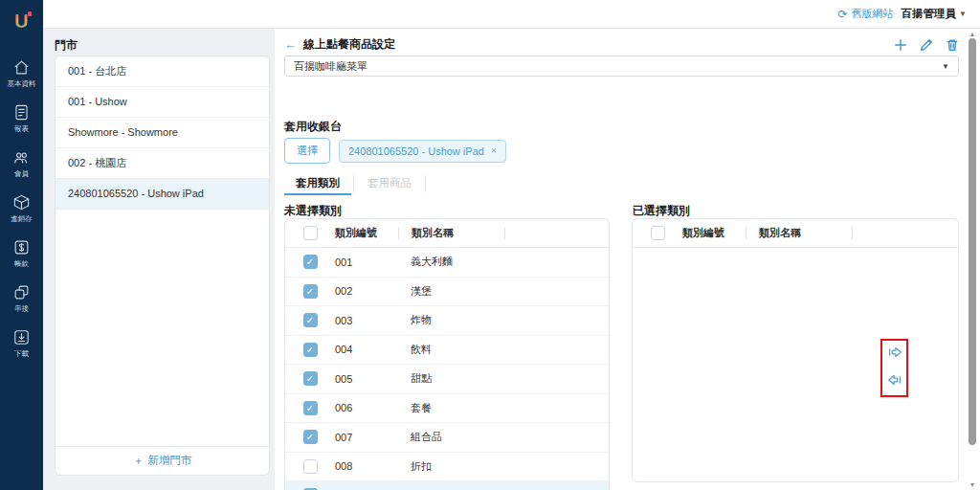 Image resolution: width=980 pixels, height=490 pixels. Describe the element at coordinates (952, 45) in the screenshot. I see `delete-trash-icon` at that location.